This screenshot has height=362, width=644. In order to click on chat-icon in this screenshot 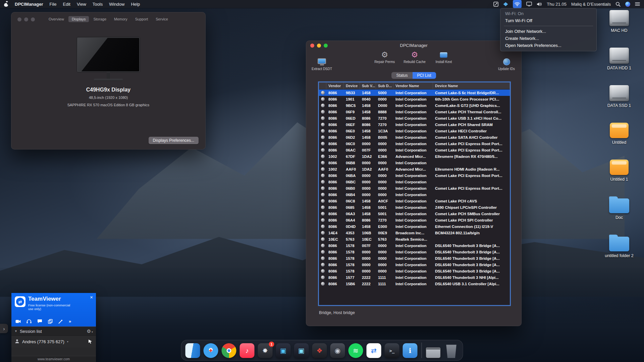, I will do `click(40, 321)`.